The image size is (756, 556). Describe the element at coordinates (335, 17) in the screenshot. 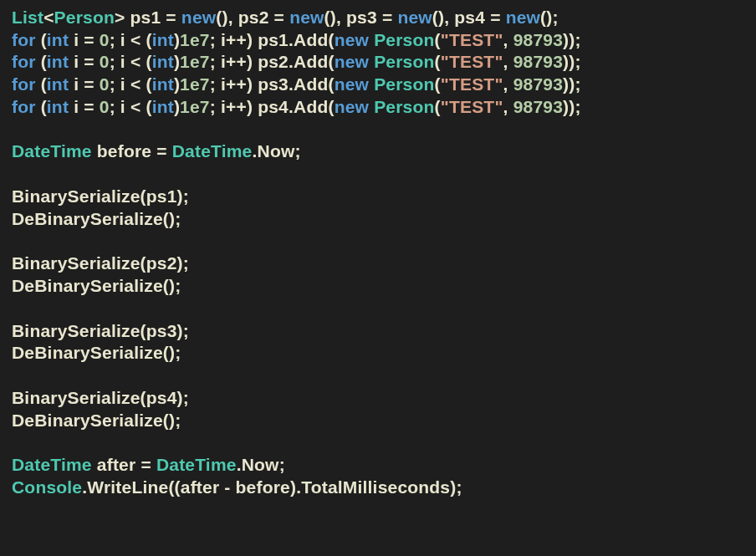

I see `code-token: (),` at that location.